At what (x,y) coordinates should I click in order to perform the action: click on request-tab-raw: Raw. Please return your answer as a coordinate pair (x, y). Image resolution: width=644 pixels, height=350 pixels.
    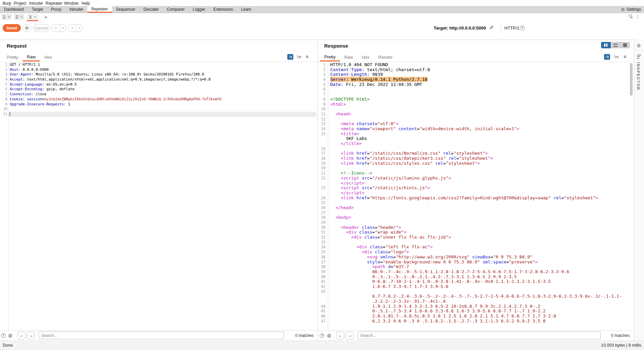
    Looking at the image, I should click on (31, 57).